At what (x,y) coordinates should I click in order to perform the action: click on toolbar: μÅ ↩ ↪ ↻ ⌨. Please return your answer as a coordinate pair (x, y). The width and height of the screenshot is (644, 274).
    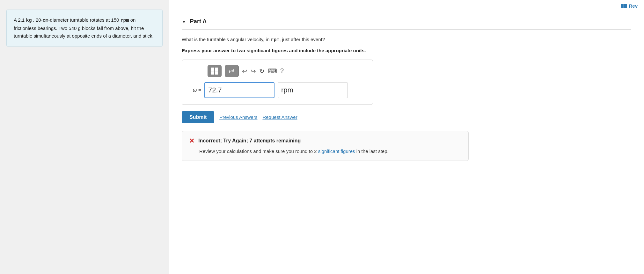
    Looking at the image, I should click on (277, 71).